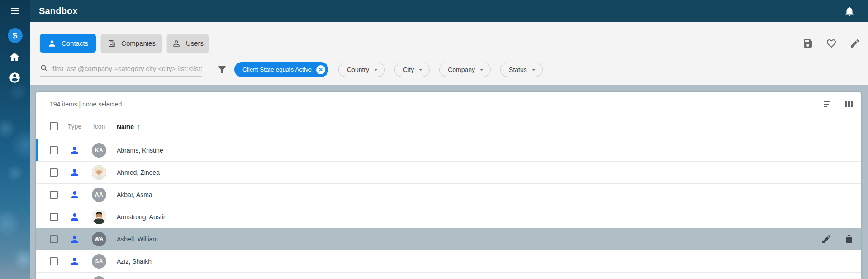 Image resolution: width=868 pixels, height=279 pixels. I want to click on search-icon, so click(44, 68).